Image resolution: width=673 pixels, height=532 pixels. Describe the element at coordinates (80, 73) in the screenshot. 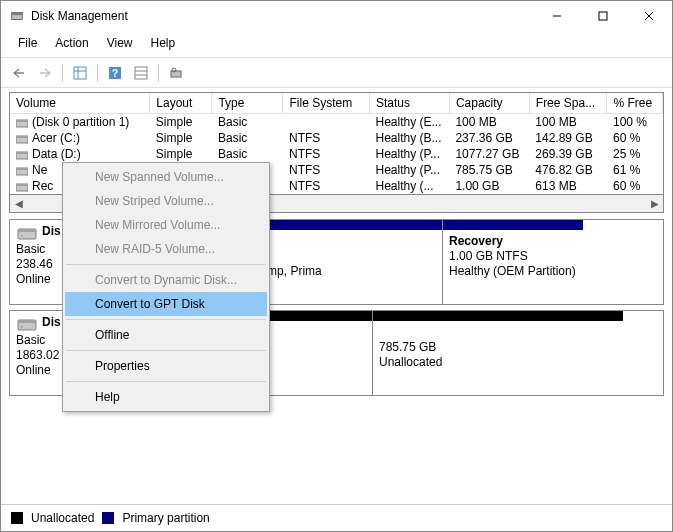

I see `toolbar-view-icon` at that location.